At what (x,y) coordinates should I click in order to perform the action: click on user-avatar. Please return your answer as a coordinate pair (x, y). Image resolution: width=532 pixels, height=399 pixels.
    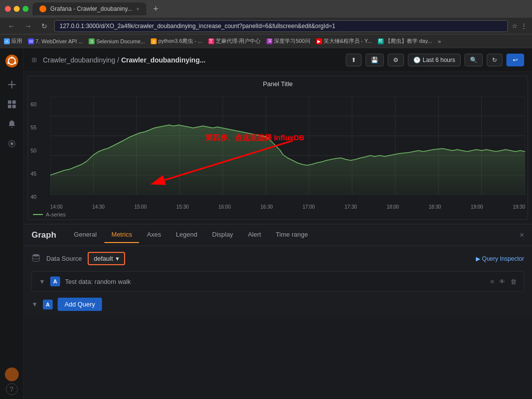
    Looking at the image, I should click on (12, 374).